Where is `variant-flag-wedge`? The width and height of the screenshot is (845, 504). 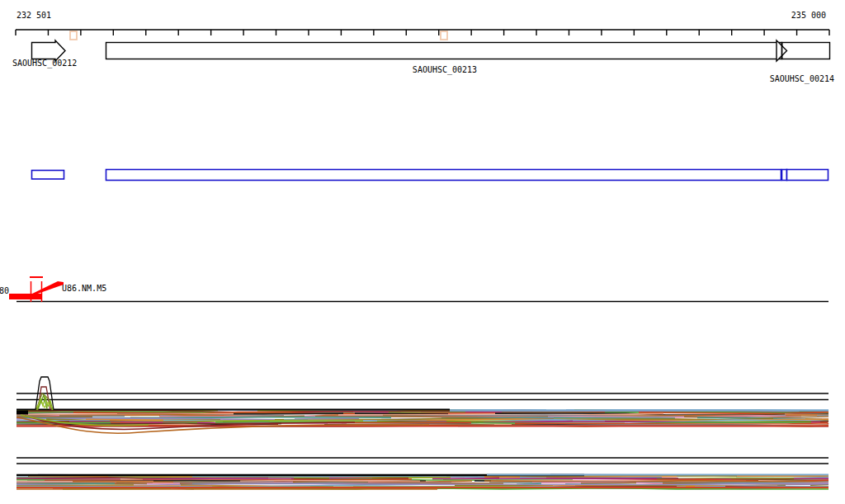 variant-flag-wedge is located at coordinates (47, 289).